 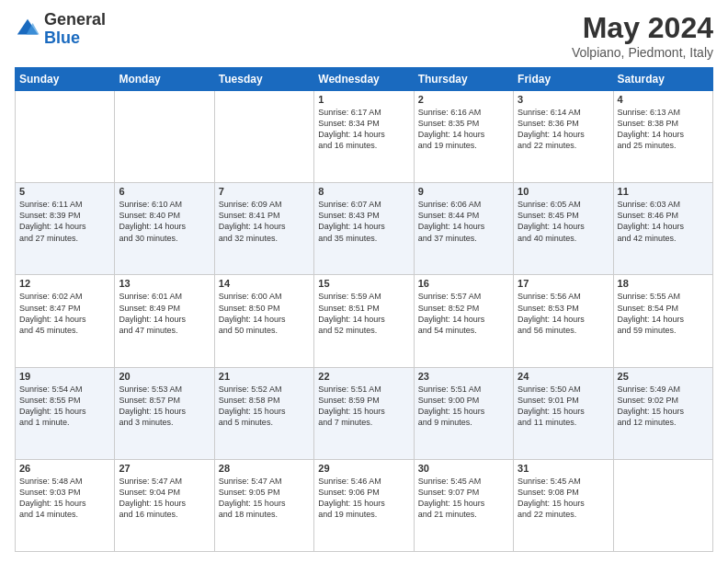 I want to click on calendar-cell: 12Sunrise: 6:02 AM Sunset: 8:47 PM Dayli…, so click(x=65, y=321).